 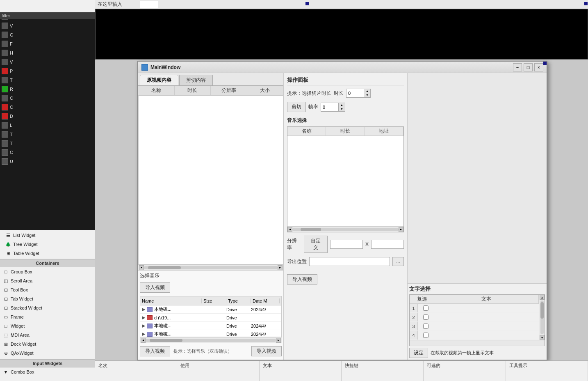 What do you see at coordinates (48, 344) in the screenshot?
I see `sidebar-dock-widget: ⊠ Dock Widget` at bounding box center [48, 344].